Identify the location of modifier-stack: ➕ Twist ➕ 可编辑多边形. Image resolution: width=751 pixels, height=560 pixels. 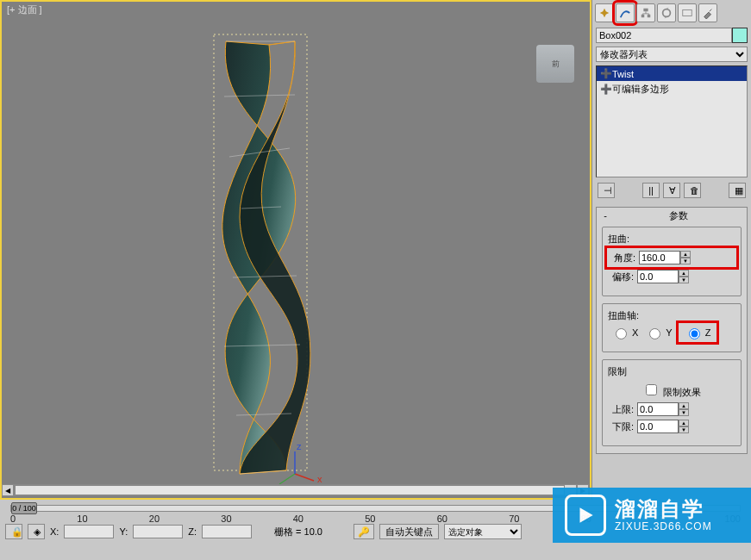
(672, 121).